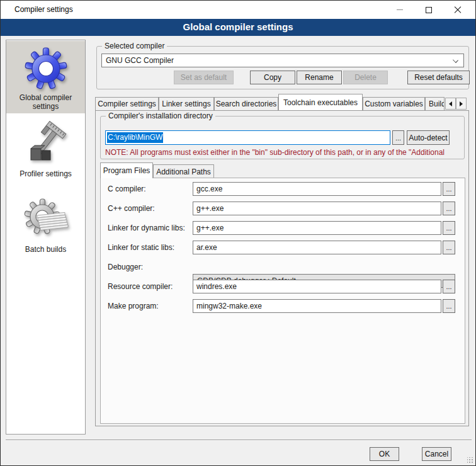 The height and width of the screenshot is (466, 476). I want to click on sidebar-item-label: Profiler settings, so click(45, 174).